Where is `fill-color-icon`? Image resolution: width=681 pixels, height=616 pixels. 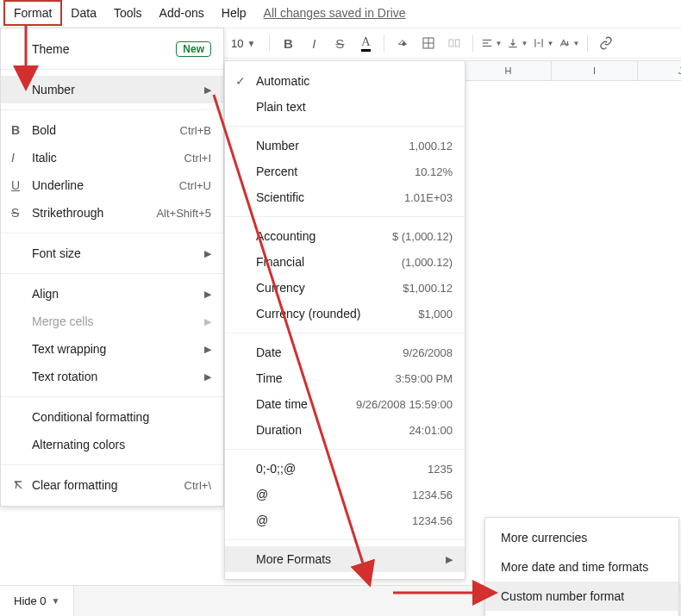 fill-color-icon is located at coordinates (403, 43).